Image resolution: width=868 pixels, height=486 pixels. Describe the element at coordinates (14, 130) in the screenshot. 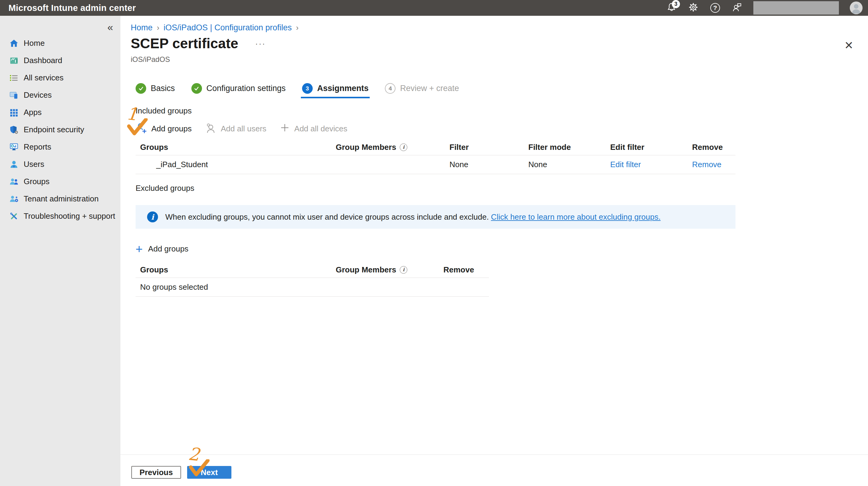

I see `shield-gear-icon` at that location.